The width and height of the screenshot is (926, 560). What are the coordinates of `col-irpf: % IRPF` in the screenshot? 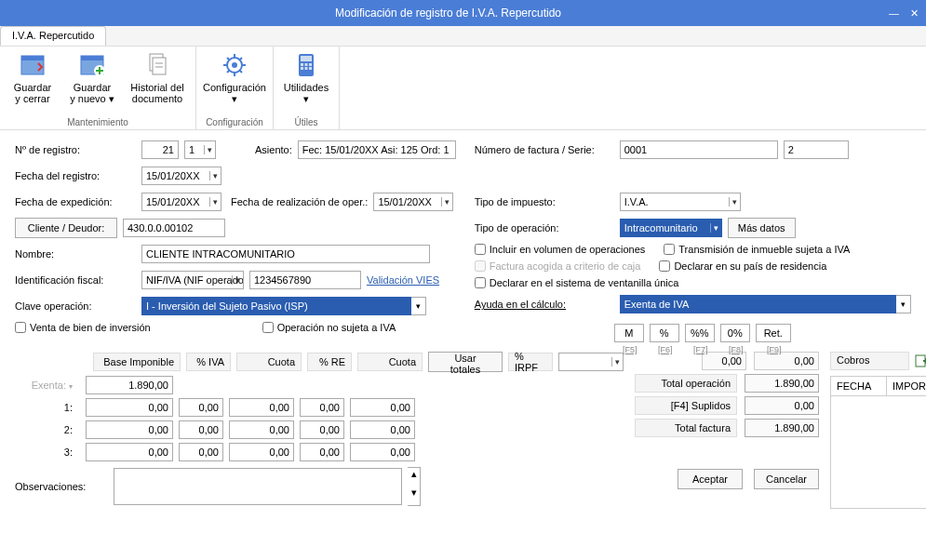 It's located at (530, 362).